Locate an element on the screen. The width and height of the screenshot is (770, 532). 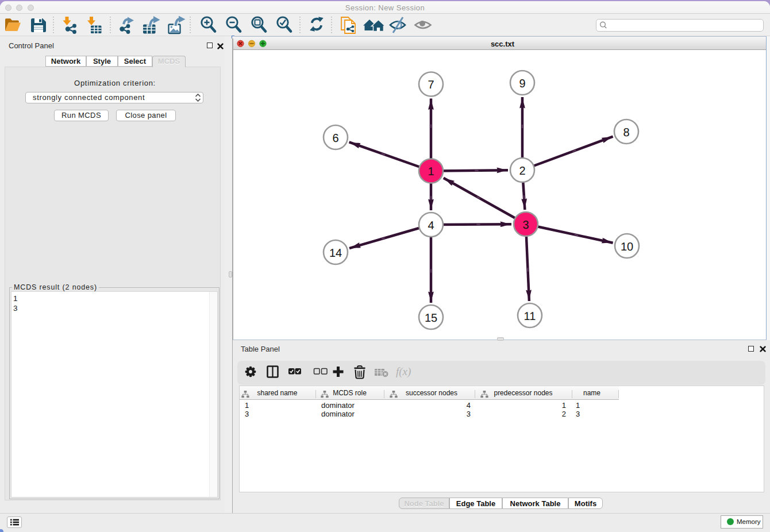
svg-text: 10 is located at coordinates (627, 247).